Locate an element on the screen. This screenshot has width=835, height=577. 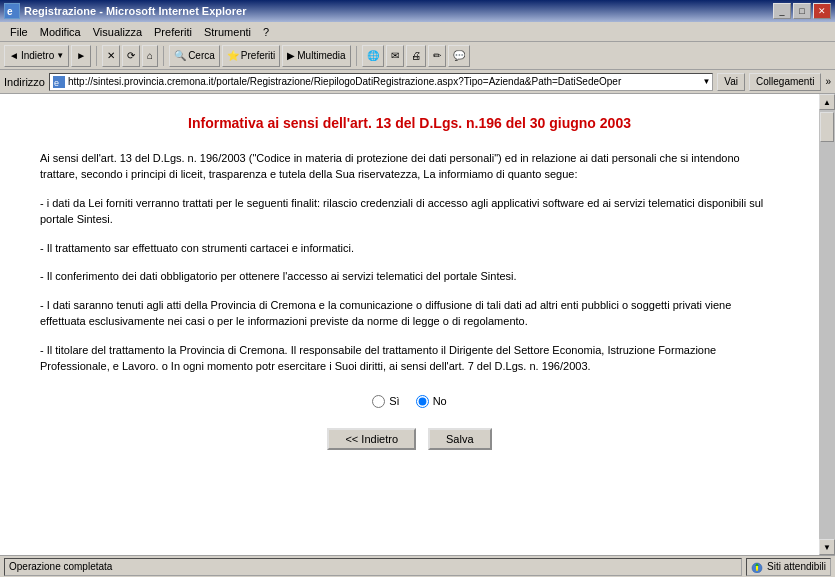
toolbar-icon-4: ✏ is located at coordinates (437, 56).